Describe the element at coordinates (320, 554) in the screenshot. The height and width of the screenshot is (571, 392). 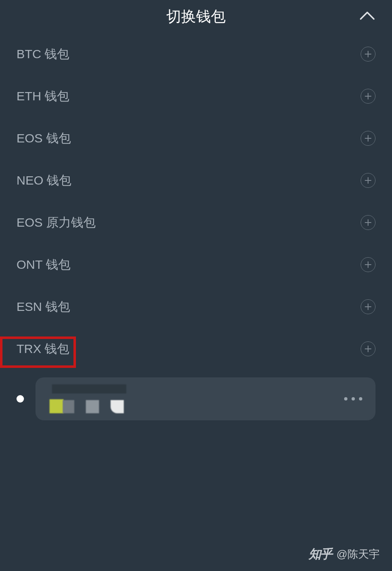
I see `zhihu-logo-icon: 知乎` at that location.